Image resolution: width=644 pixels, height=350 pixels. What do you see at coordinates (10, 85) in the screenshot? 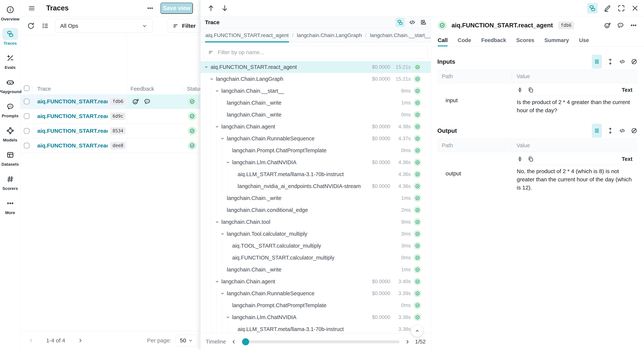
I see `sidebar-item-playground: Playground` at bounding box center [10, 85].